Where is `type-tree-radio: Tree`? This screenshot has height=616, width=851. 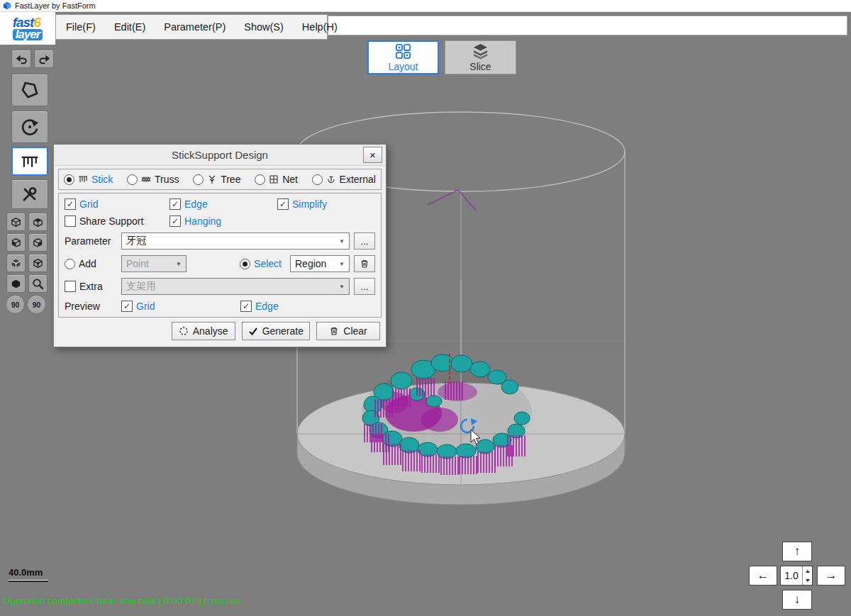 type-tree-radio: Tree is located at coordinates (217, 179).